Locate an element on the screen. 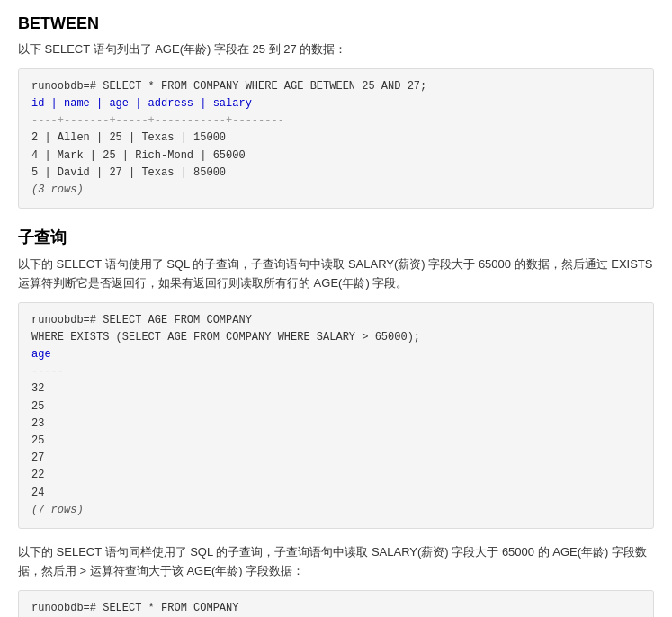 The height and width of the screenshot is (617, 672). subquery1-row-7: 24 is located at coordinates (336, 493).